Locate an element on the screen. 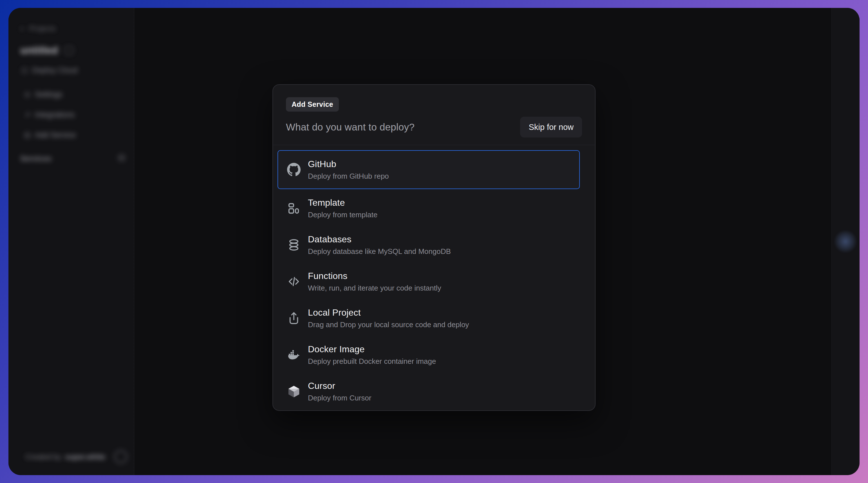  project-title: untitled is located at coordinates (46, 51).